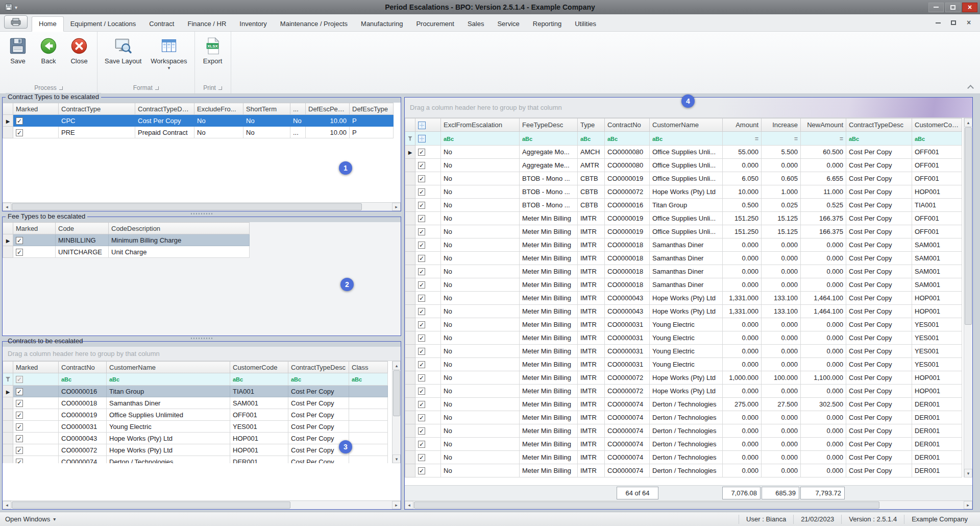  Describe the element at coordinates (382, 24) in the screenshot. I see `tab-manufacturing: Manufacturing` at that location.